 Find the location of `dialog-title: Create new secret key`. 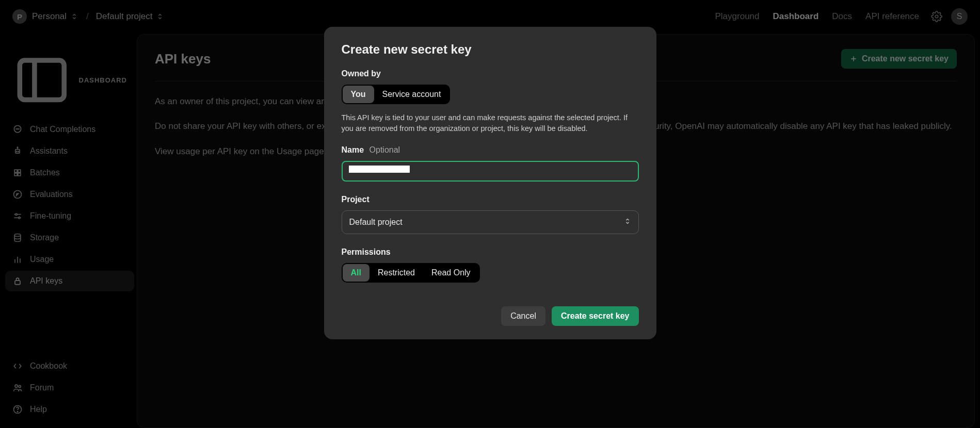

dialog-title: Create new secret key is located at coordinates (490, 50).